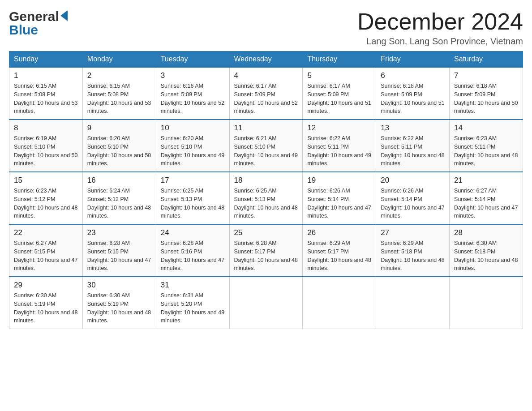  Describe the element at coordinates (266, 76) in the screenshot. I see `day-number: 4` at that location.